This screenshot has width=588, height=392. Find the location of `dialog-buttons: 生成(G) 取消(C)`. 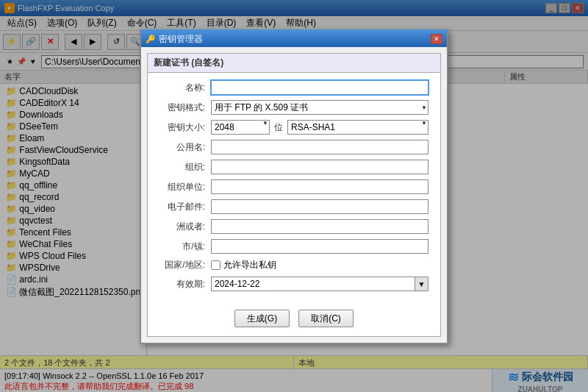

dialog-buttons: 生成(G) 取消(C) is located at coordinates (294, 320).